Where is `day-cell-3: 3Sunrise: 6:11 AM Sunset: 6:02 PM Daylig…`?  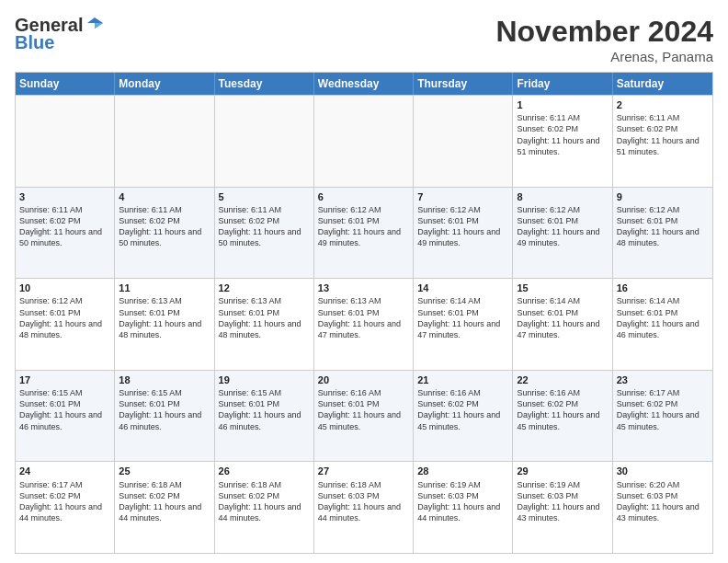
day-cell-3: 3Sunrise: 6:11 AM Sunset: 6:02 PM Daylig… is located at coordinates (65, 234).